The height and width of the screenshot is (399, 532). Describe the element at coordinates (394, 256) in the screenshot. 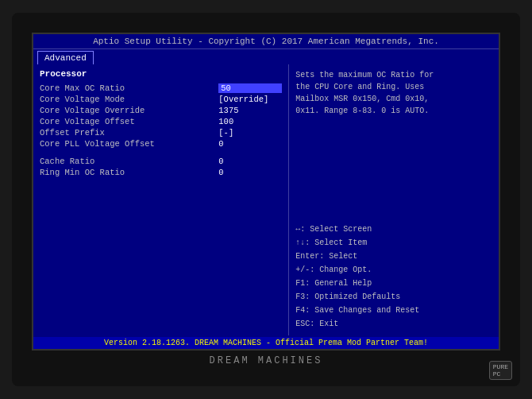

I see `key-help-row: Enter: Select` at that location.